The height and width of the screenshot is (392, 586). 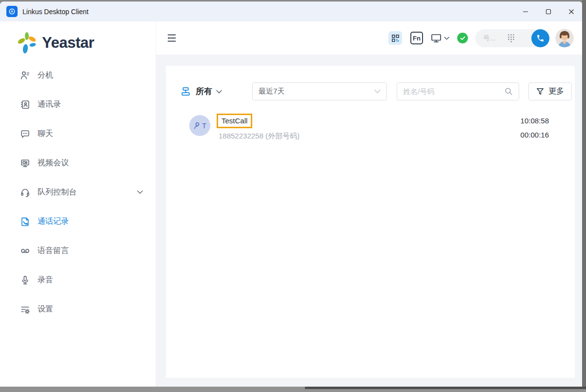 I want to click on call-log-row: T TestCall 18852232258 (外部号码) 10:08:58 0…, so click(x=376, y=127).